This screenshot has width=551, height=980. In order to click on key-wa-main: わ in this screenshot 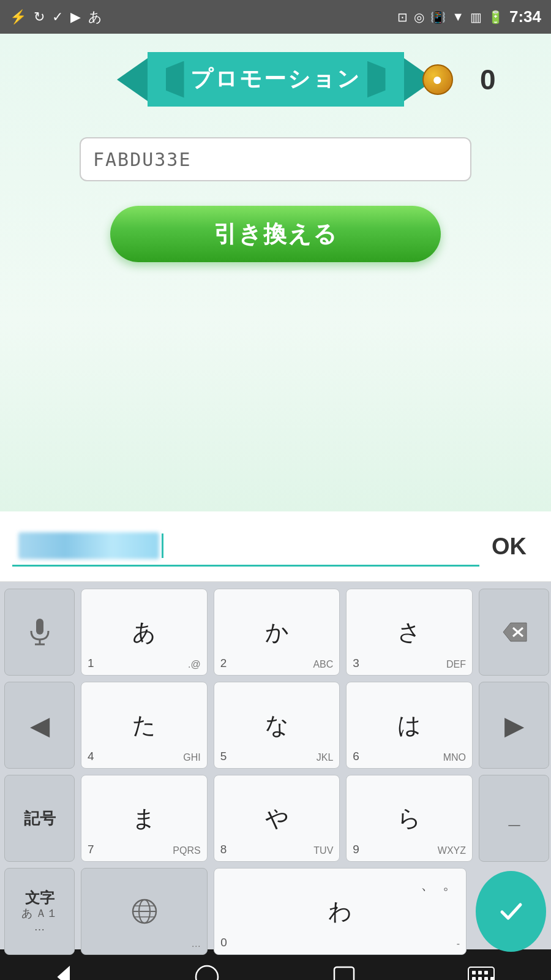, I will do `click(340, 911)`.